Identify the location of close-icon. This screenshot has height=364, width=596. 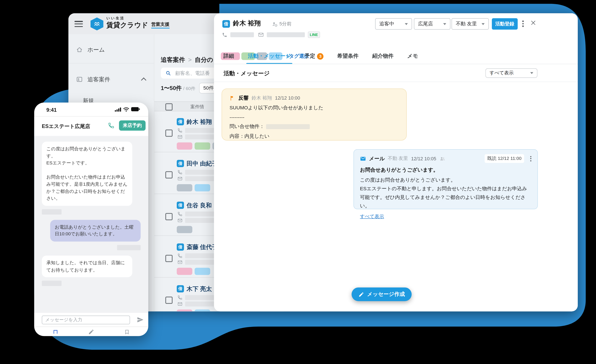
(533, 23).